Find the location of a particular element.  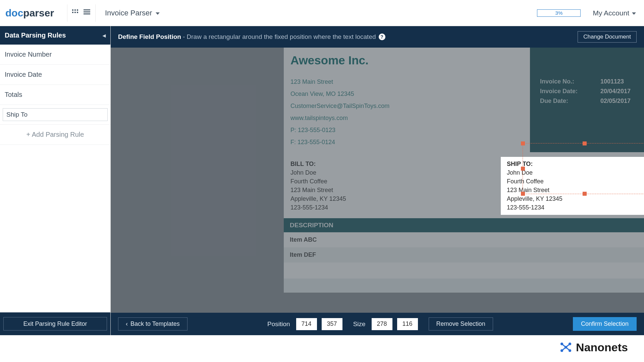

view-toggle is located at coordinates (81, 13).